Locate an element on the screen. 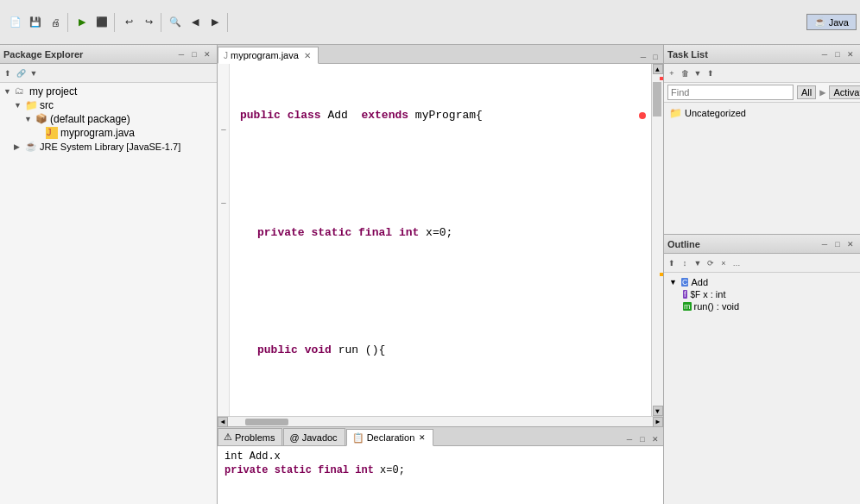  bottom-minimize-btn: ─ is located at coordinates (629, 439).